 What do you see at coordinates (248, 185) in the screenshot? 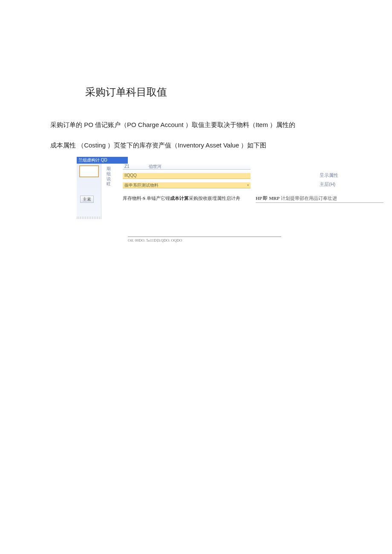
I see `dropdown-caret-icon: ▾` at bounding box center [248, 185].